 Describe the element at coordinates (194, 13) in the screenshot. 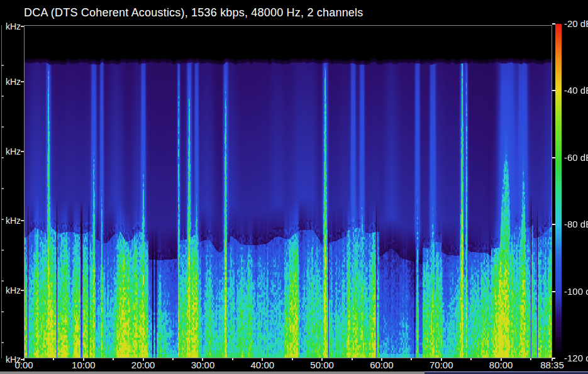

I see `stream-info-title: DCA (DTS Coherent Acoustics), 1536 kbps,…` at that location.